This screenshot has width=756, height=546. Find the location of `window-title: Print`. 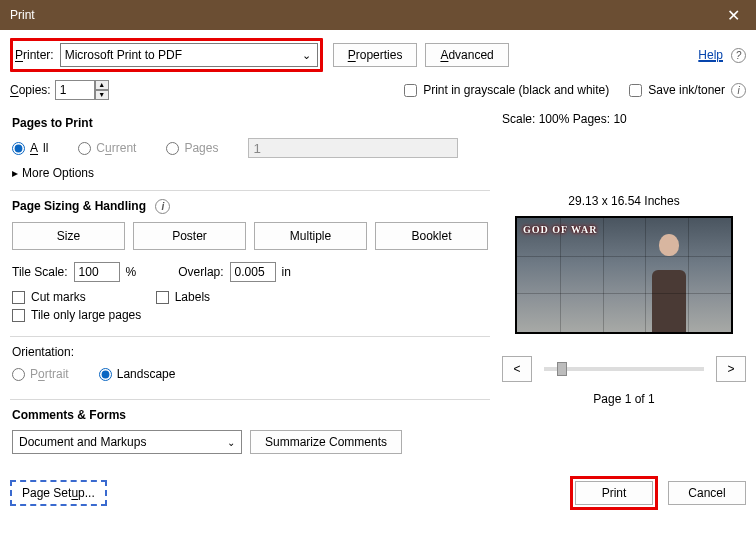

window-title: Print is located at coordinates (360, 15).